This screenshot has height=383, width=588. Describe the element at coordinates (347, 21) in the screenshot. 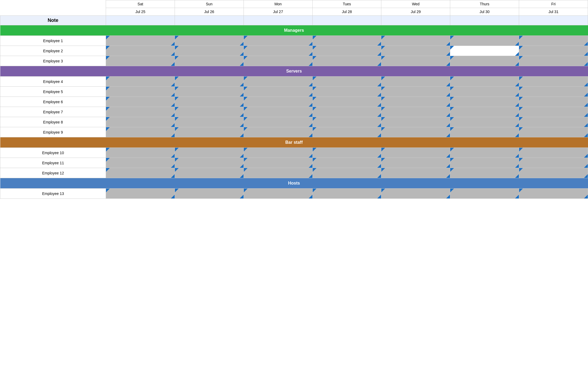

I see `note-cell-tues` at that location.